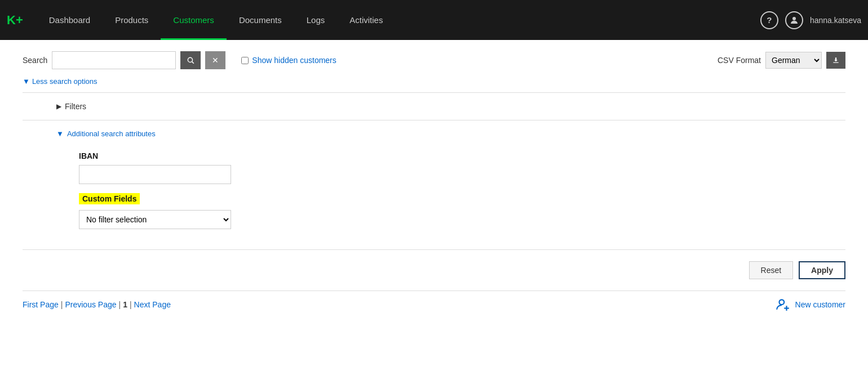  I want to click on search-clear-button: ✕, so click(215, 60).